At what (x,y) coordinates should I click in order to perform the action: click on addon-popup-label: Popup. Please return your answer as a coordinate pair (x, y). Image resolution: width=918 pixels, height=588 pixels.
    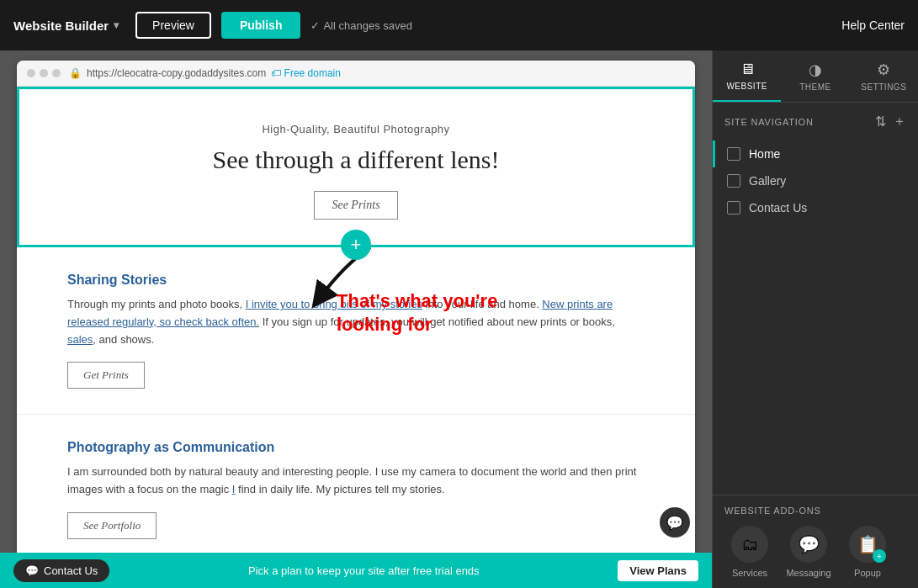
    Looking at the image, I should click on (868, 573).